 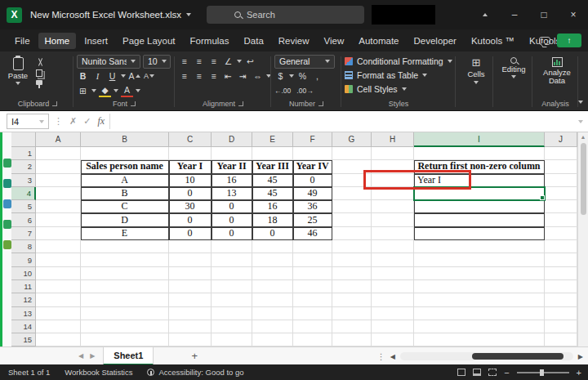 I want to click on cell-F10, so click(x=313, y=274).